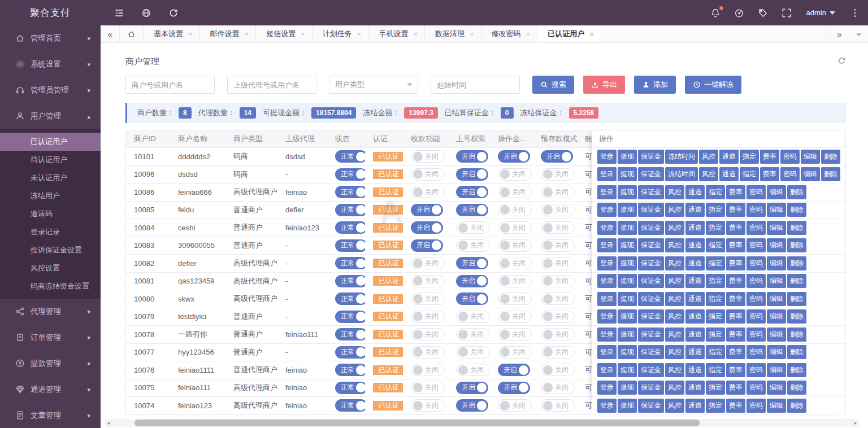  I want to click on dashboard-icon, so click(739, 12).